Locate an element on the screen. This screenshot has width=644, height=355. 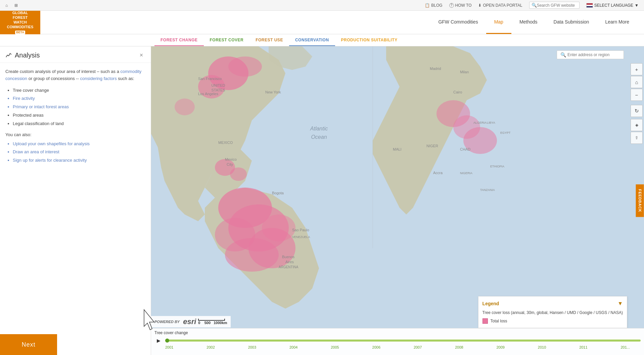
nav-gfw-commodities: GFW Commodities is located at coordinates (458, 22).